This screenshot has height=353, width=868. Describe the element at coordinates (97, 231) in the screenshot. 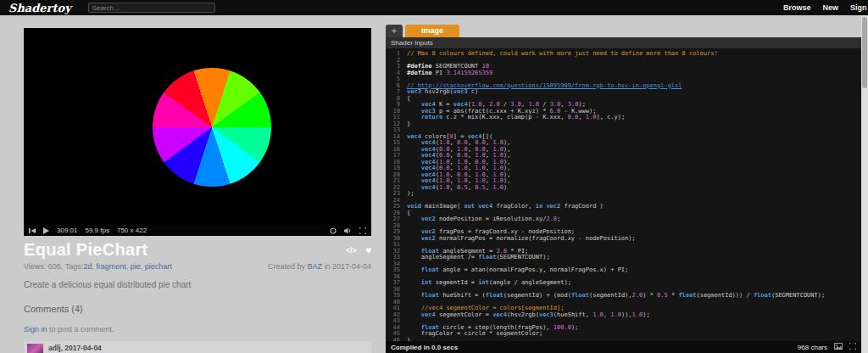

I see `player-fps: 59.9 fps` at that location.